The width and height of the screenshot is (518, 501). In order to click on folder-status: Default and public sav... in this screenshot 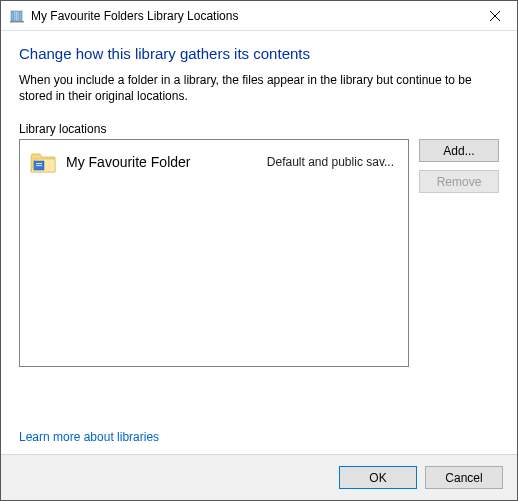, I will do `click(332, 162)`.